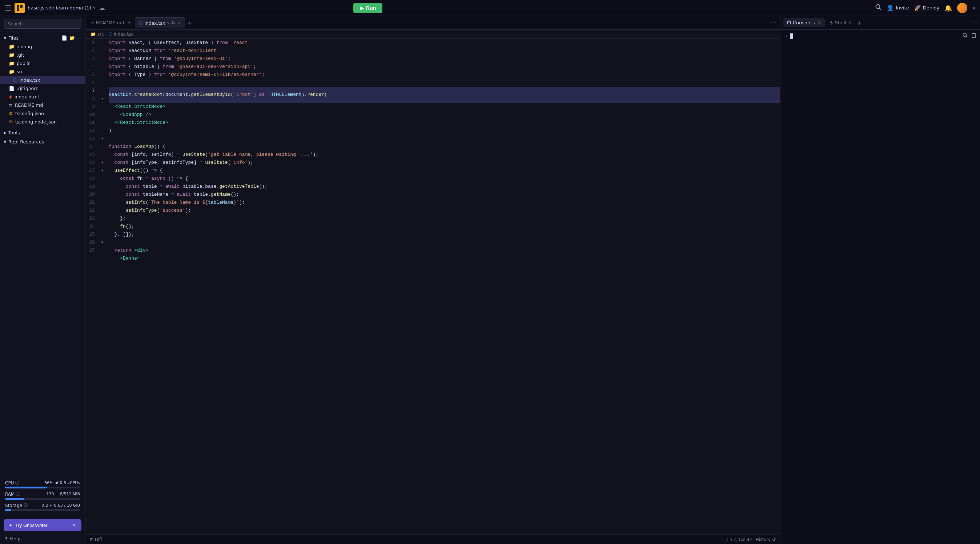  Describe the element at coordinates (5, 133) in the screenshot. I see `chevron-right-icon: ▶` at that location.